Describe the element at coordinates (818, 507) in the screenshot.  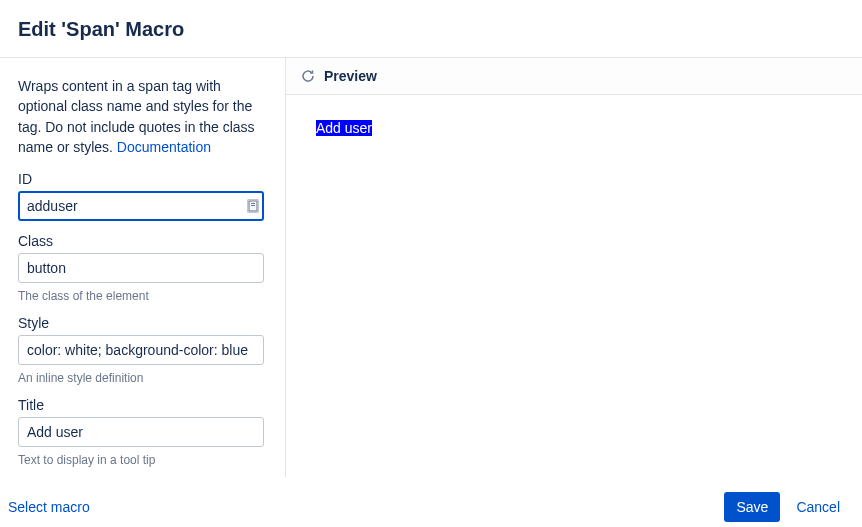
I see `cancel-button: Cancel` at that location.